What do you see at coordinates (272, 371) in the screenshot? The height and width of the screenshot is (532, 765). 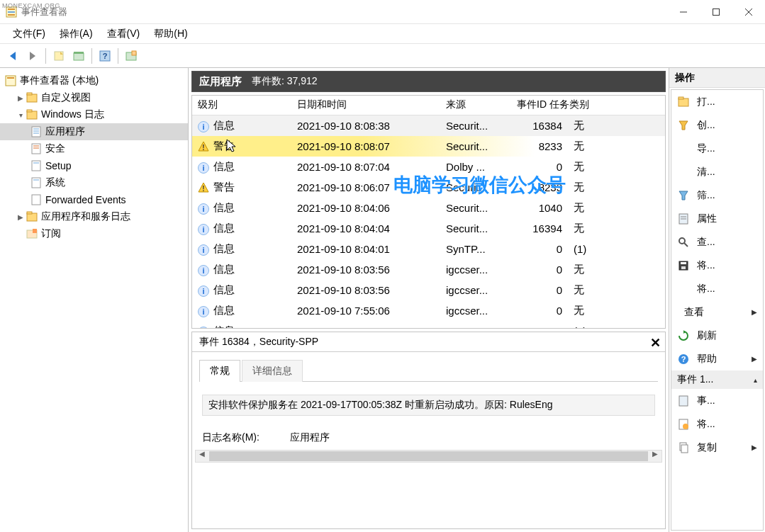 I see `tab-details: 详细信息` at bounding box center [272, 371].